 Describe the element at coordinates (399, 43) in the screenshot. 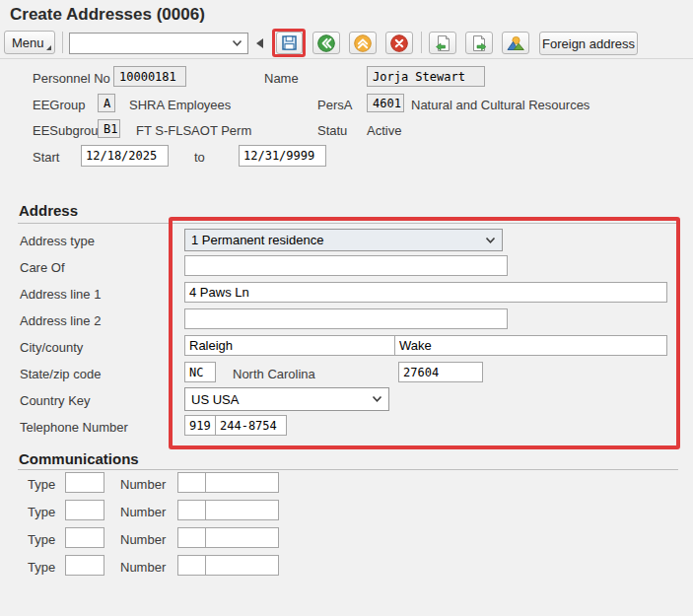

I see `cancel-button` at that location.